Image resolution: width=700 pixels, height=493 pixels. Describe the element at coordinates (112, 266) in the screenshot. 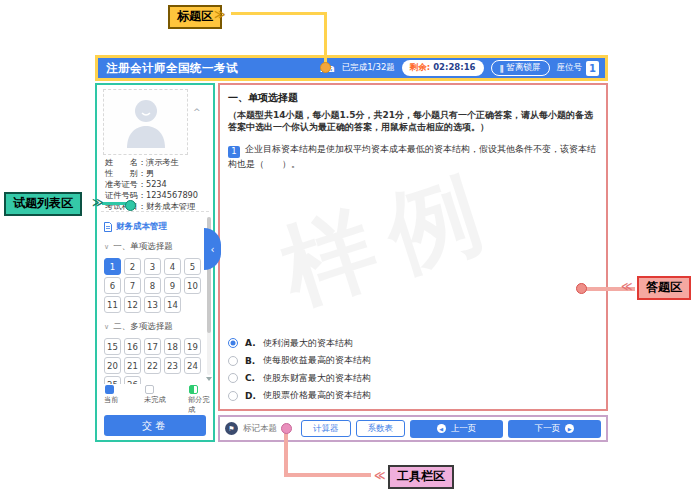

I see `question-number-1: 1` at that location.